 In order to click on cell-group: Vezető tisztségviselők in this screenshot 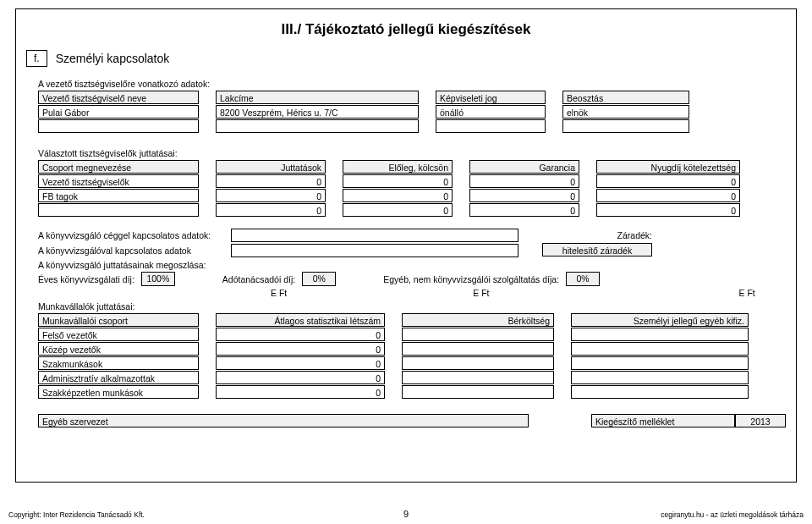, I will do `click(118, 181)`.